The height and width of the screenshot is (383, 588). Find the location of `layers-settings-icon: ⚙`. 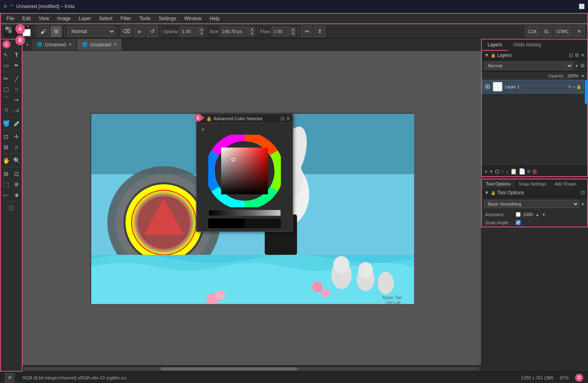

layers-settings-icon: ⚙ is located at coordinates (577, 55).